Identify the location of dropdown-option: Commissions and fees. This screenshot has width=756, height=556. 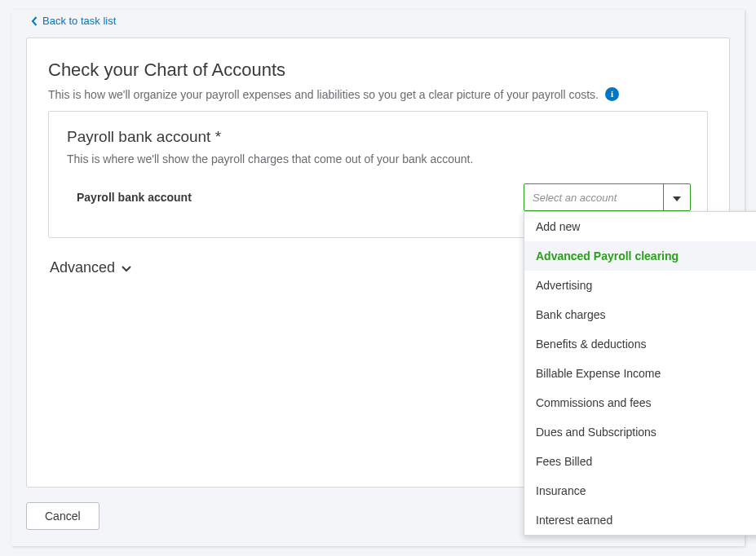
(640, 403).